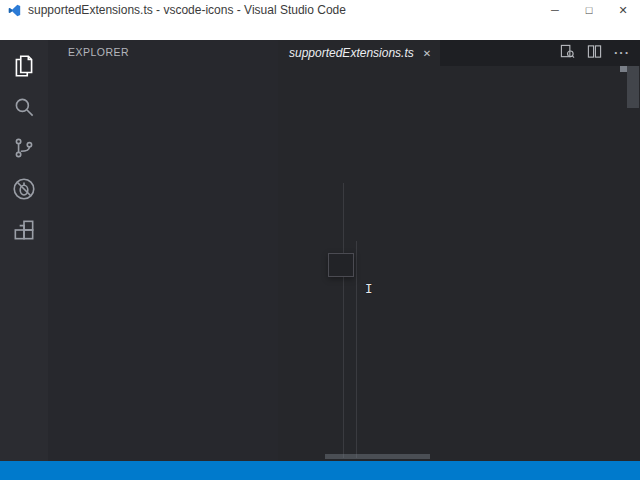 Image resolution: width=640 pixels, height=480 pixels. I want to click on title-bar: supportedExtensions.ts - vscode-icons - …, so click(320, 10).